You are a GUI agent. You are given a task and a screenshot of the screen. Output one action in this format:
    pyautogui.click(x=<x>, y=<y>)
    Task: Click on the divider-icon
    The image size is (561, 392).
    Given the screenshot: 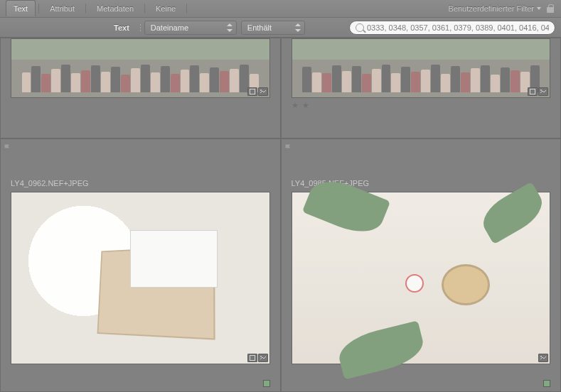 What is the action you would take?
    pyautogui.click(x=141, y=28)
    